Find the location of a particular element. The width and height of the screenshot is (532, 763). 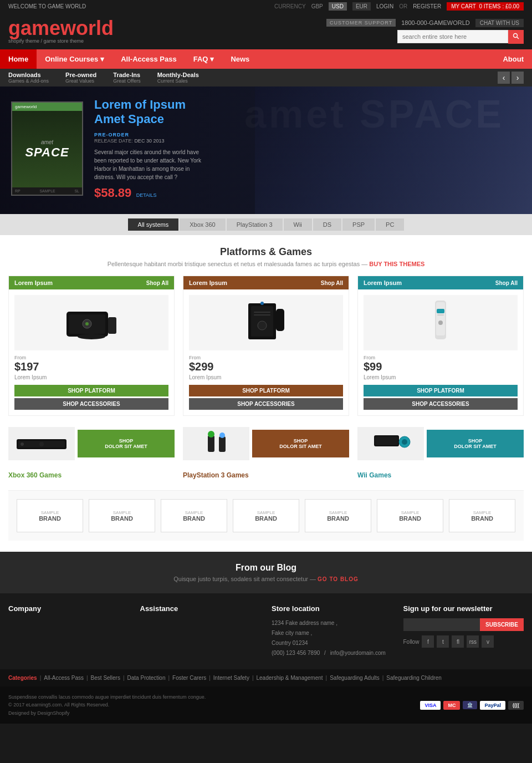

login-link: LOGIN is located at coordinates (385, 7).